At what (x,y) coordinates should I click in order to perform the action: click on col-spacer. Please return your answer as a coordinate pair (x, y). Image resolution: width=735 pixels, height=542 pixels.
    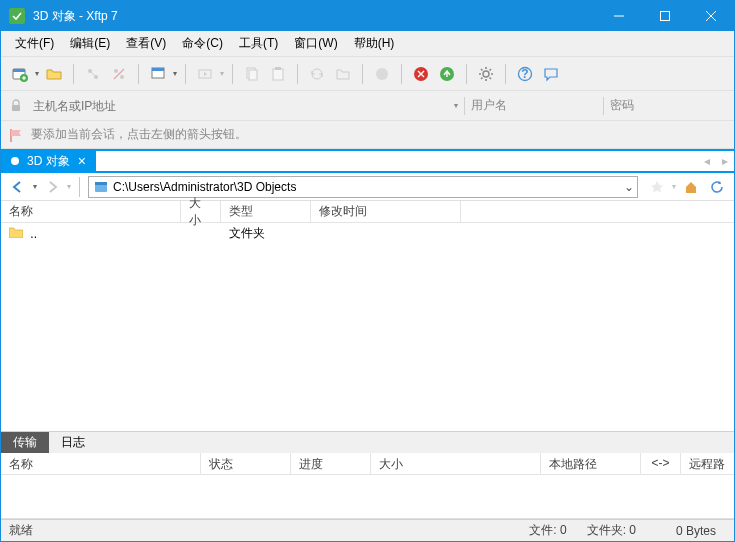
    Looking at the image, I should click on (598, 212).